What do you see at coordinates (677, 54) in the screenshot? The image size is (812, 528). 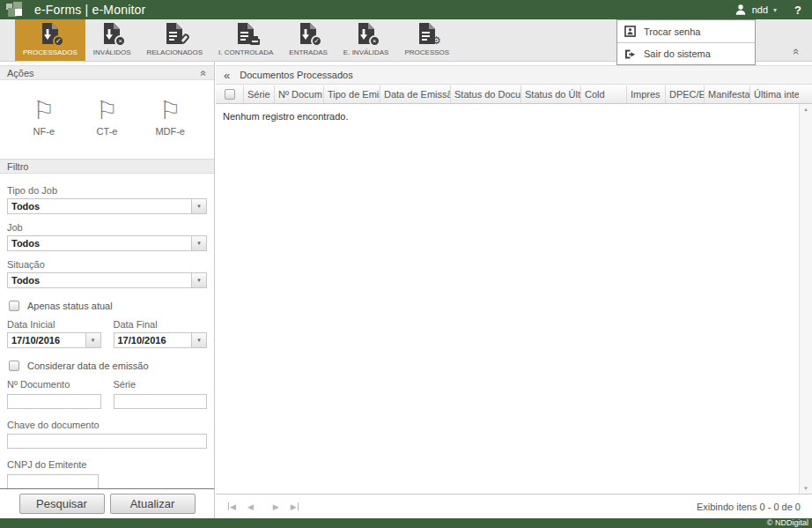 I see `menu-item-label: Sair do sistema` at bounding box center [677, 54].